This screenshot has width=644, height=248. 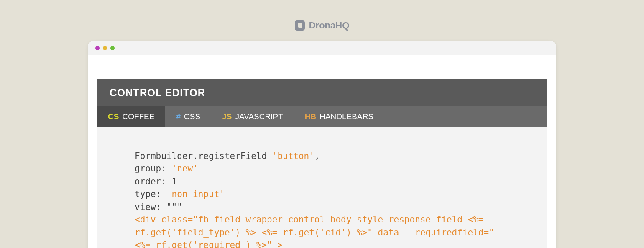 I want to click on tab-css: #CSS, so click(x=188, y=117).